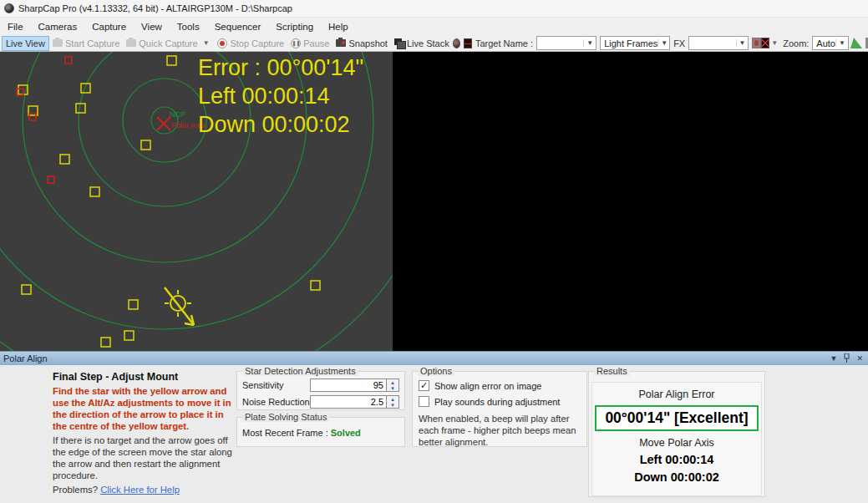 This screenshot has height=503, width=868. I want to click on polar-align-error-value: 00°00'14" [Excellent], so click(677, 418).